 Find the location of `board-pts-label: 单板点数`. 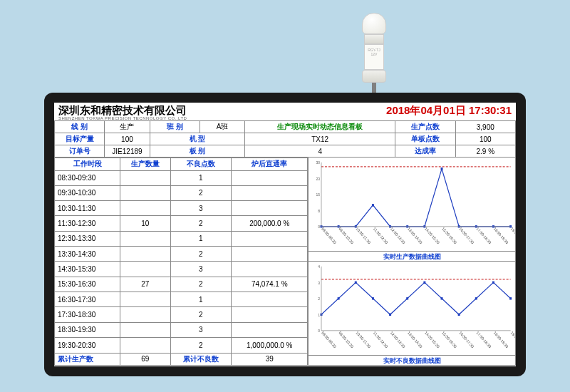

board-pts-label: 单板点数 is located at coordinates (425, 140).